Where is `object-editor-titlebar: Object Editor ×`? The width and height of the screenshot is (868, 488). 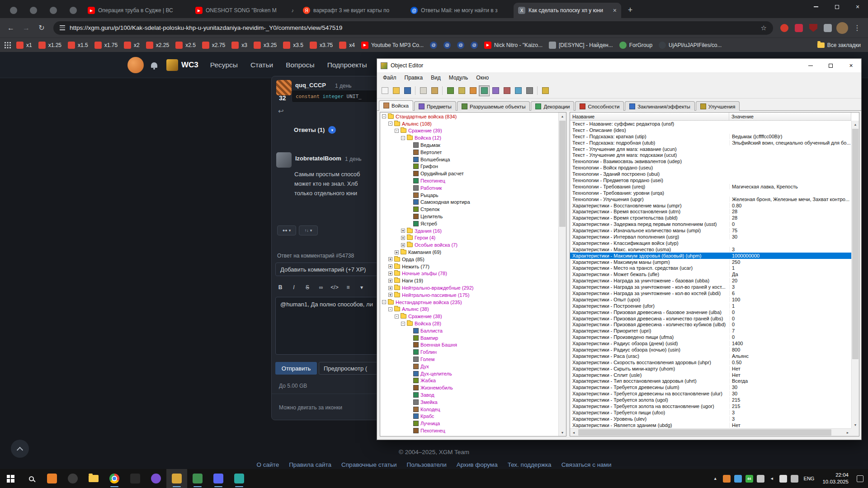 object-editor-titlebar: Object Editor × is located at coordinates (619, 66).